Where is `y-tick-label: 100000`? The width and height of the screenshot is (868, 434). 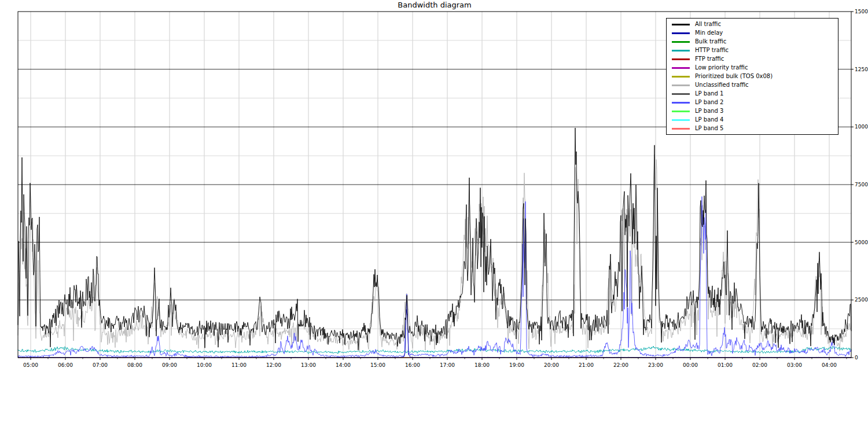 y-tick-label: 100000 is located at coordinates (861, 127).